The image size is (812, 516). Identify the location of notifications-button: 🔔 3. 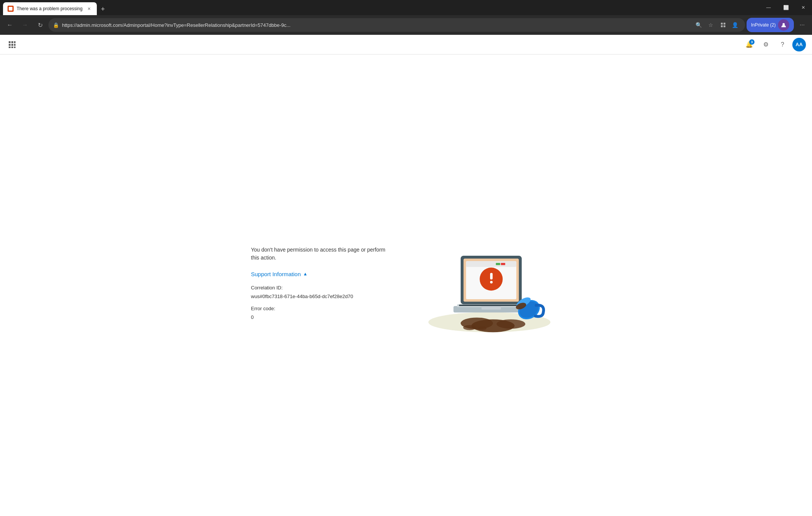
(749, 45).